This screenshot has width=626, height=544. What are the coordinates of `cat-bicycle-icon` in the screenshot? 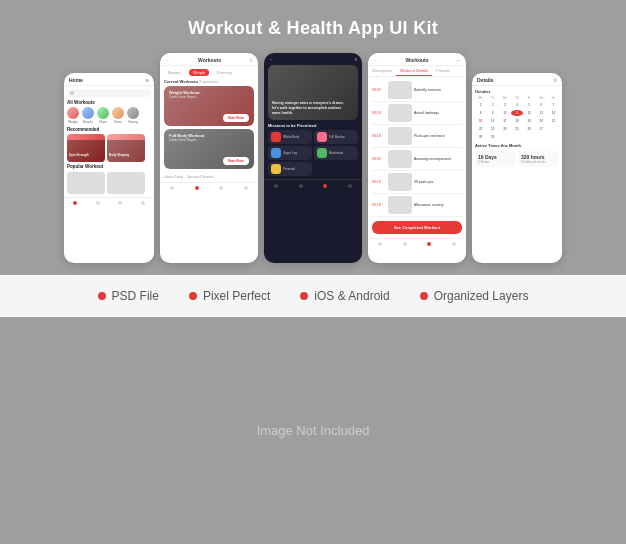 It's located at (88, 113).